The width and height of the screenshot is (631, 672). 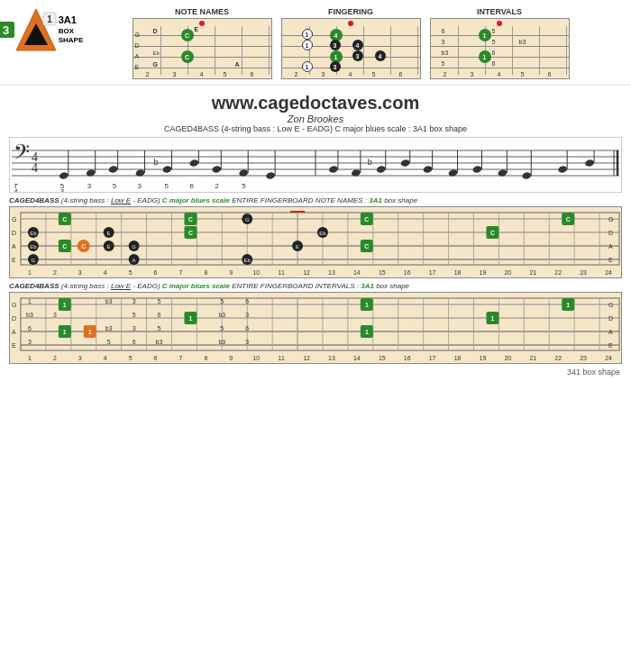 I want to click on note-names-fretboard: G D A E C D E C G A Eb, so click(x=202, y=49).